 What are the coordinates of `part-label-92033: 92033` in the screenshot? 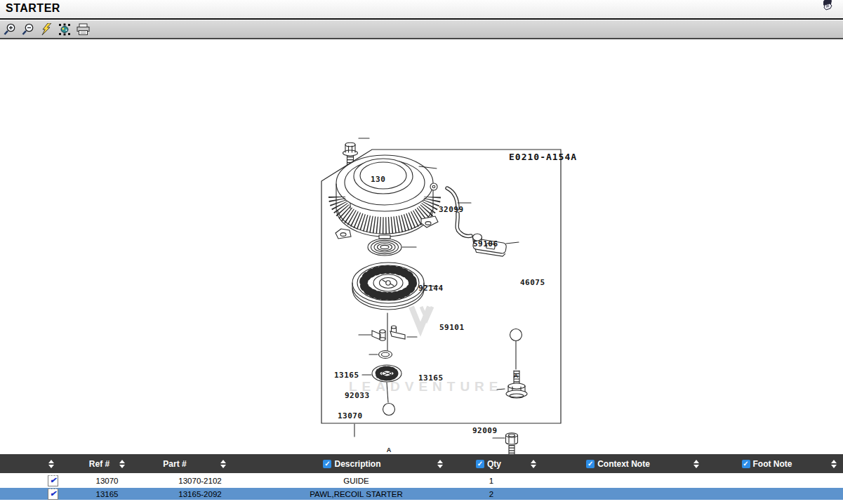 It's located at (357, 396).